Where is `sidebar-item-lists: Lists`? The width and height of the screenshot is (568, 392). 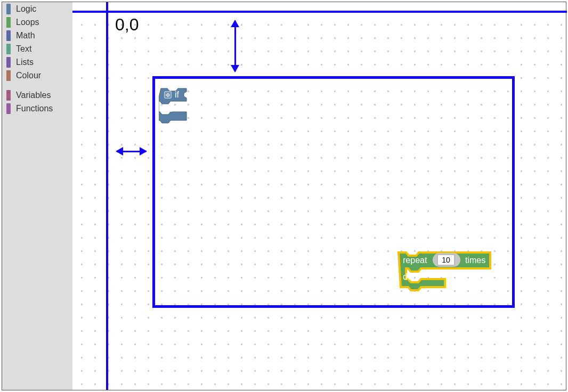
sidebar-item-lists: Lists is located at coordinates (37, 62).